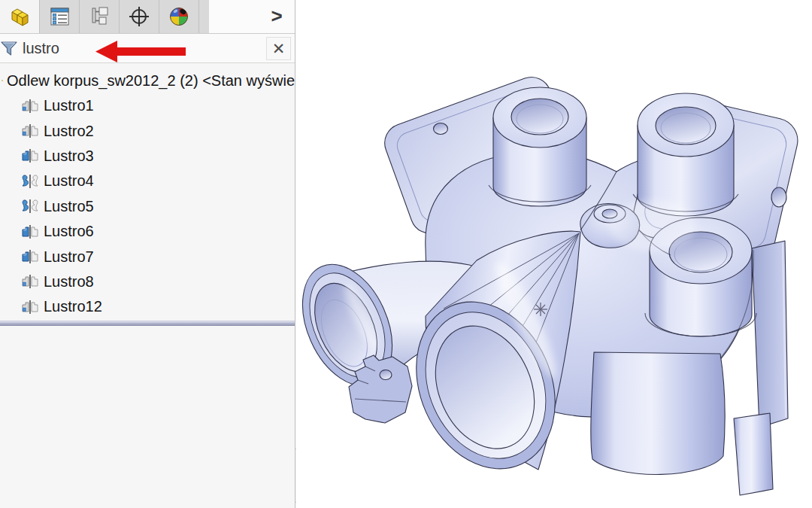 This screenshot has height=508, width=812. What do you see at coordinates (147, 281) in the screenshot?
I see `tree-item-lustro8: Lustro8` at bounding box center [147, 281].